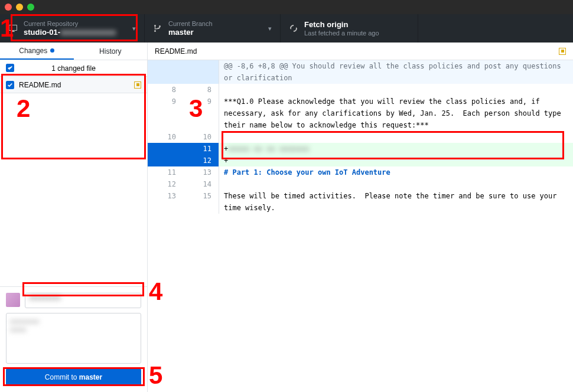 The width and height of the screenshot is (573, 392). I want to click on diff-line: 88, so click(360, 90).